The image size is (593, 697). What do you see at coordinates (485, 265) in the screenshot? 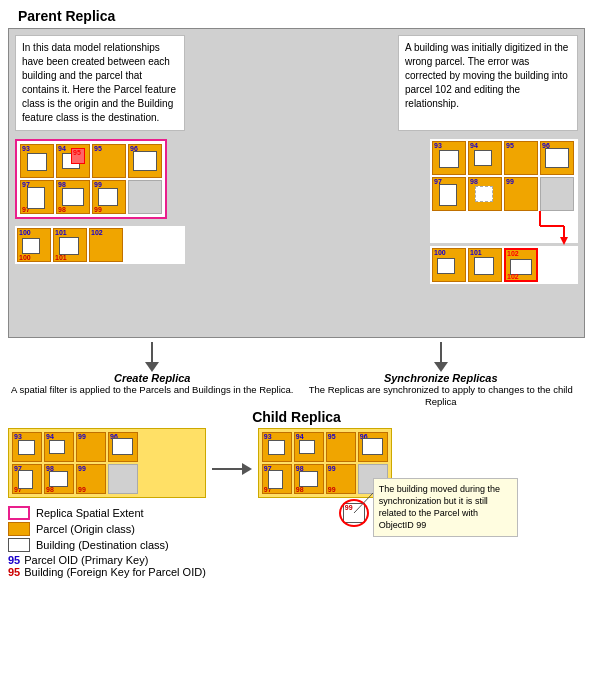
I see `rb-parcel-101: 101` at bounding box center [485, 265].